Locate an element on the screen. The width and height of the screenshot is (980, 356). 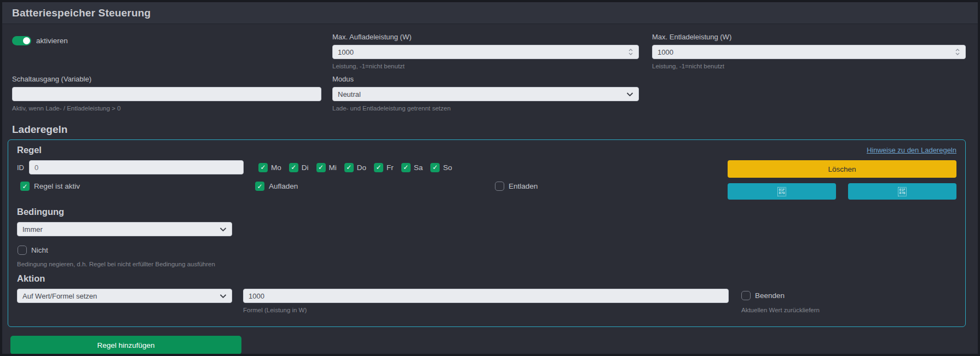
end-help: Aktuellen Wert zurückliefern is located at coordinates (781, 310).